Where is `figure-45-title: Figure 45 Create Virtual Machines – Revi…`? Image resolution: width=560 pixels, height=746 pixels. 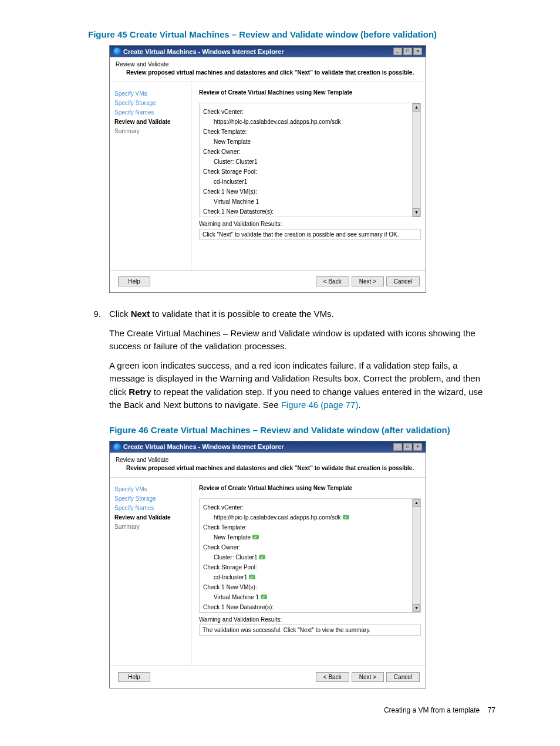
figure-45-title: Figure 45 Create Virtual Machines – Revi… is located at coordinates (292, 34).